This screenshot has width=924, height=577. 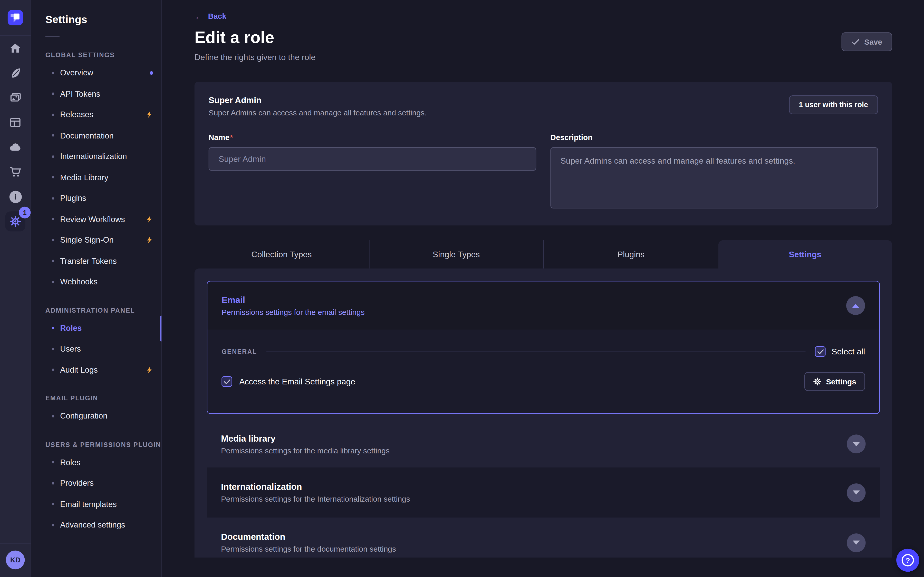 I want to click on content-type-builder-nav-button, so click(x=15, y=122).